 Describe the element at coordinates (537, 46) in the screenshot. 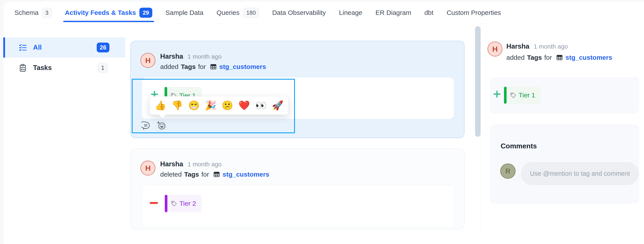

I see `detail-activity-header: Harsha 1 month ago` at that location.